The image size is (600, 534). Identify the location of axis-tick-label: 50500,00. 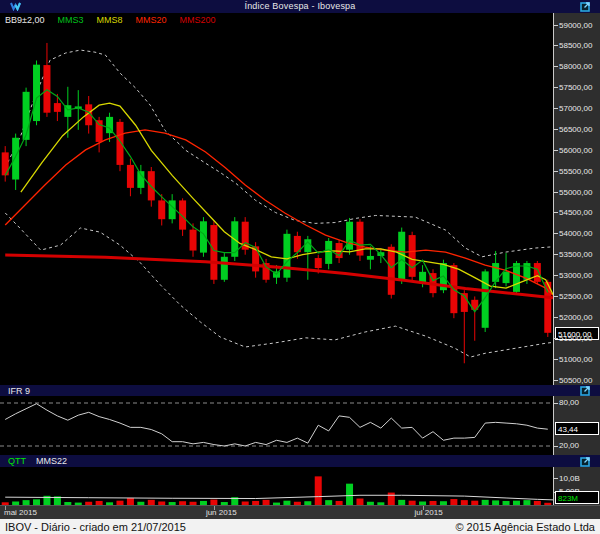
(576, 380).